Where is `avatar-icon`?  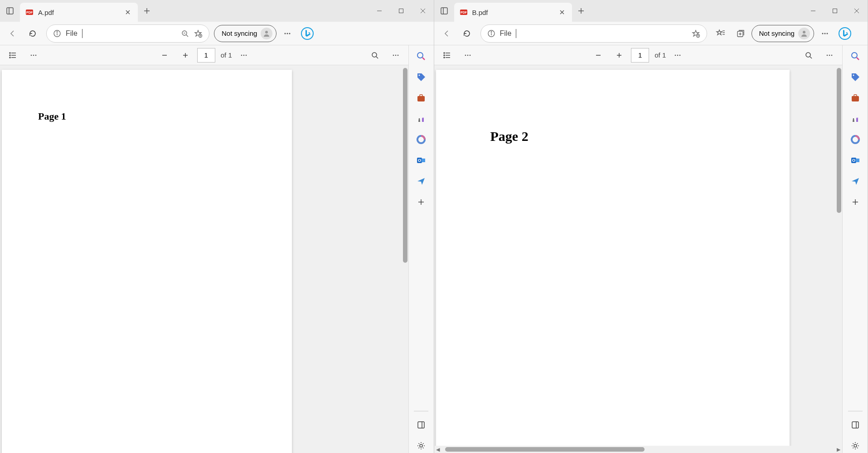 avatar-icon is located at coordinates (804, 34).